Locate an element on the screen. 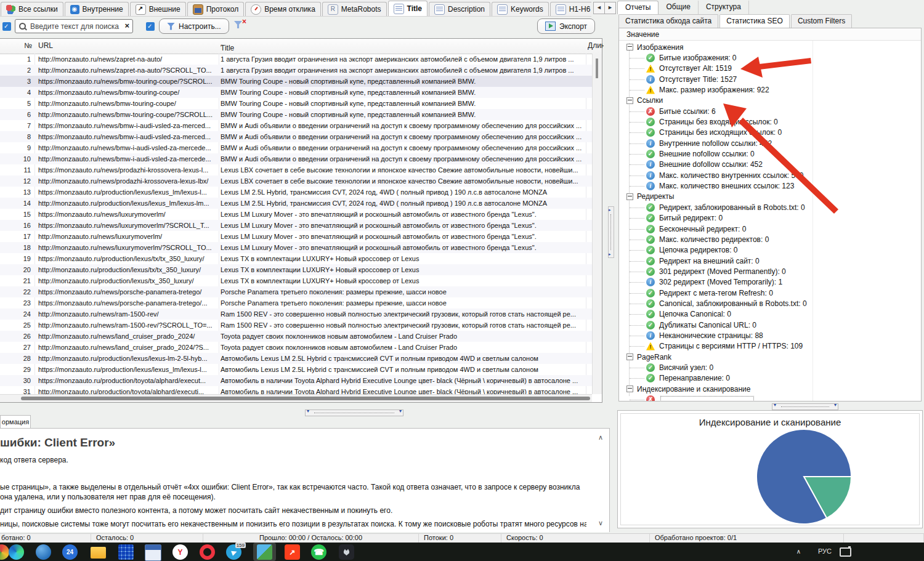 This screenshot has width=924, height=561. table-row: 10http://monzaauto.ru/news/bmw-i-audi-vs… is located at coordinates (296, 159).